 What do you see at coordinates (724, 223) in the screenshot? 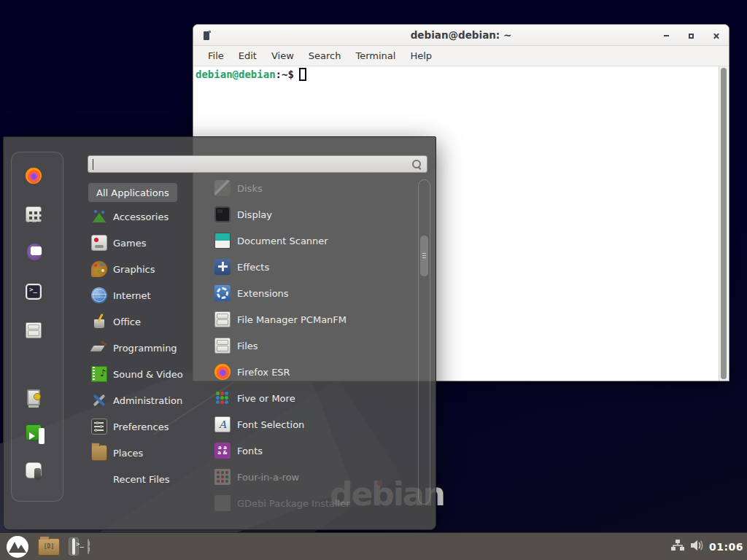
I see `terminal-scrollbar` at bounding box center [724, 223].